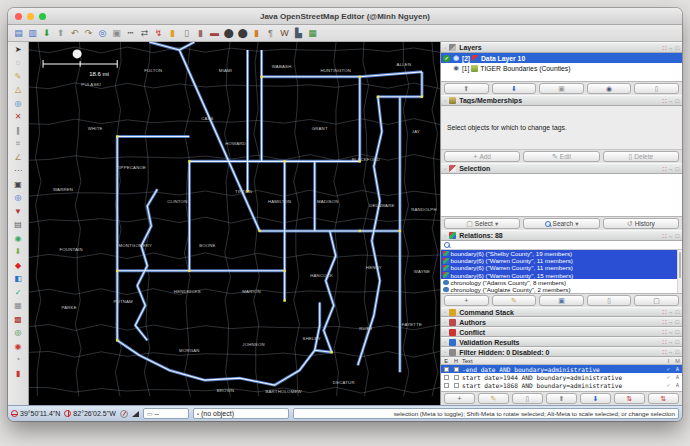 The image size is (690, 446). I want to click on filter-panel-header: ◦Filter Hidden: 0 Disabled: 0∷→□, so click(562, 352).